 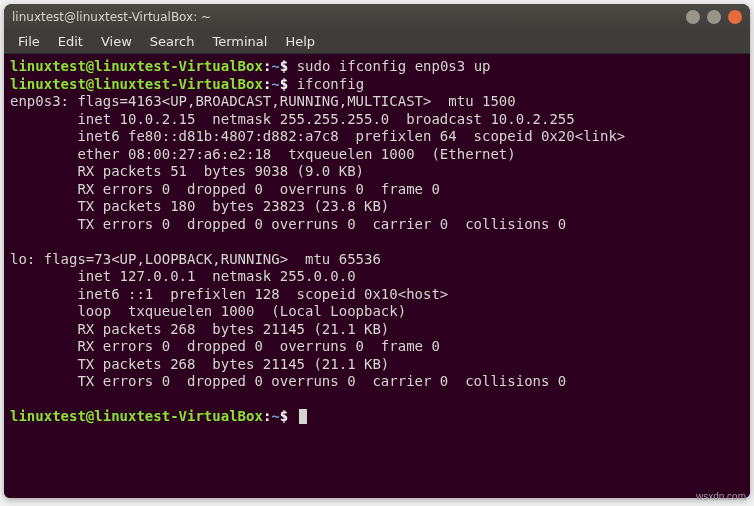 I want to click on output-line: RX packets 268 bytes 21145 (21.1 KB), so click(x=200, y=329).